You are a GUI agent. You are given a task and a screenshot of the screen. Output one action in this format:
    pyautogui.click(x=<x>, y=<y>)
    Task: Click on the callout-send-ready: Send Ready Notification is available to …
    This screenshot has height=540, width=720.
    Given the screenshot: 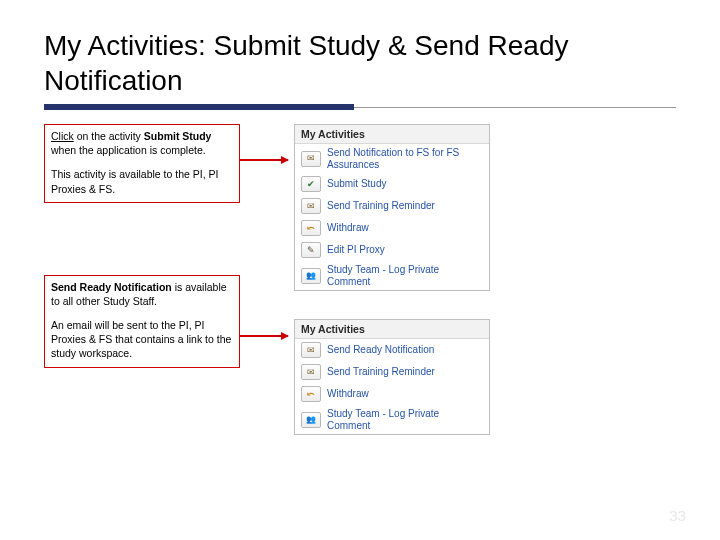 What is the action you would take?
    pyautogui.click(x=142, y=322)
    